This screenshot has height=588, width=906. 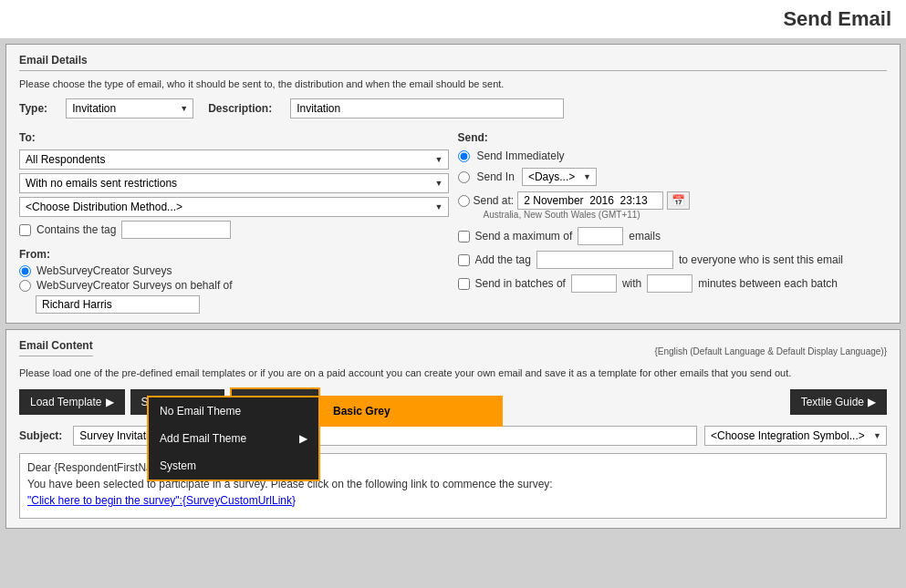 I want to click on from-label: From:, so click(x=234, y=254).